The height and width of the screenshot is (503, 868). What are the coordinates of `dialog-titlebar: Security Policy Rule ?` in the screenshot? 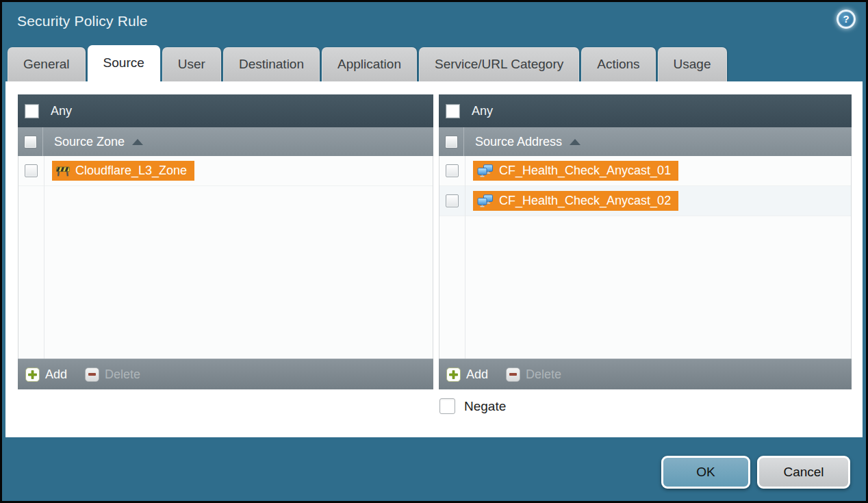 It's located at (434, 23).